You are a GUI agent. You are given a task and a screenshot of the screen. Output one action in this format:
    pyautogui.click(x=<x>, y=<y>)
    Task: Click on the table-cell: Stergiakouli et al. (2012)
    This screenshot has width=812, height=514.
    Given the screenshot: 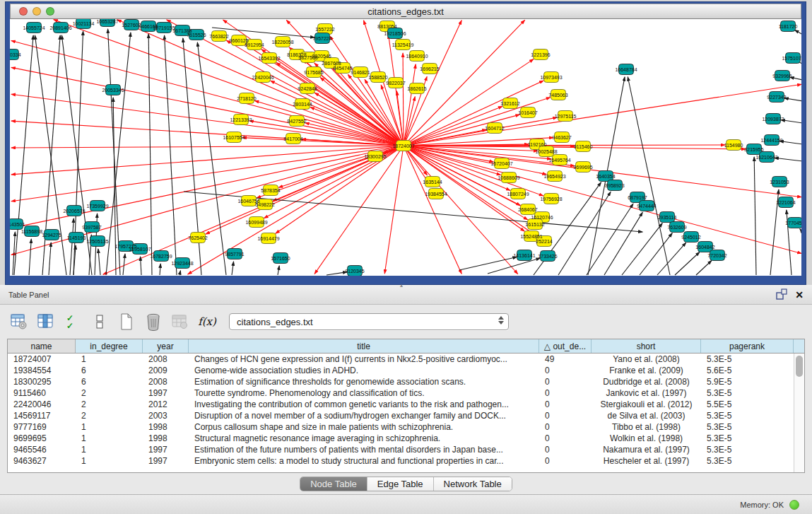 What is the action you would take?
    pyautogui.click(x=646, y=404)
    